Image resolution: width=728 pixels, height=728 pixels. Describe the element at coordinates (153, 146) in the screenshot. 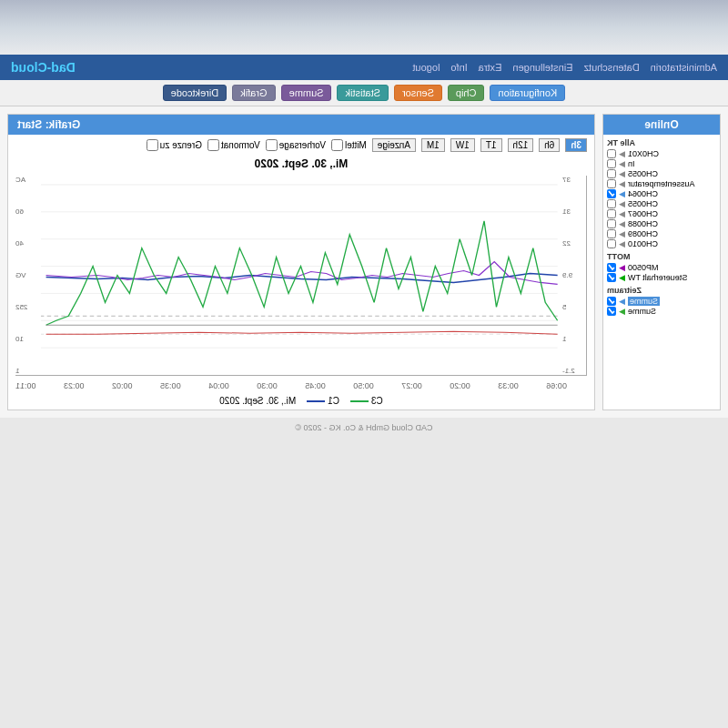

I see `cb-grenze` at that location.